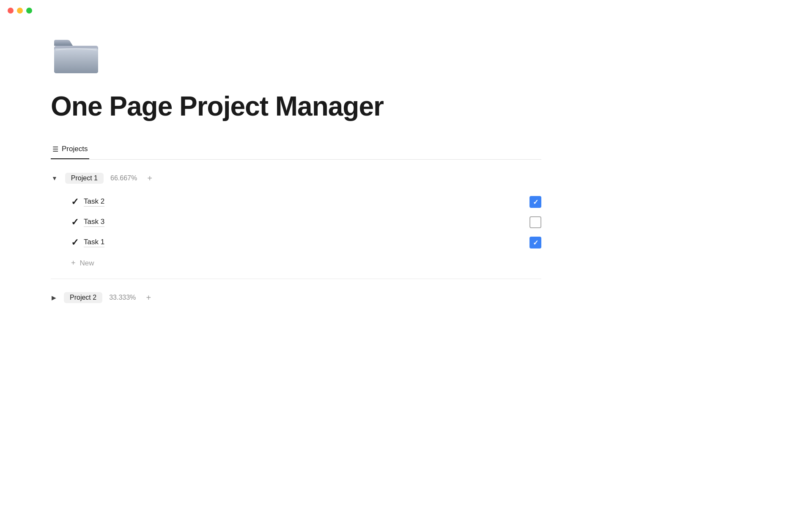  I want to click on task-2-checkbox, so click(535, 202).